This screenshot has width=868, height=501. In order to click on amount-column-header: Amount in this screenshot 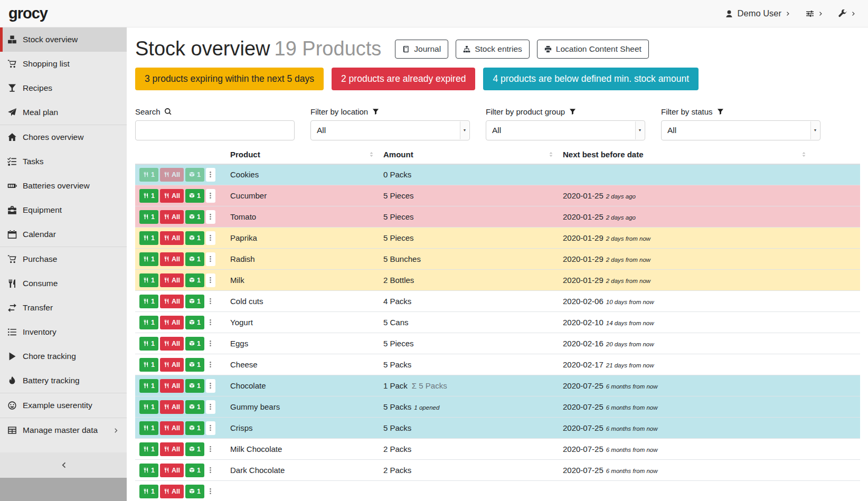, I will do `click(469, 155)`.